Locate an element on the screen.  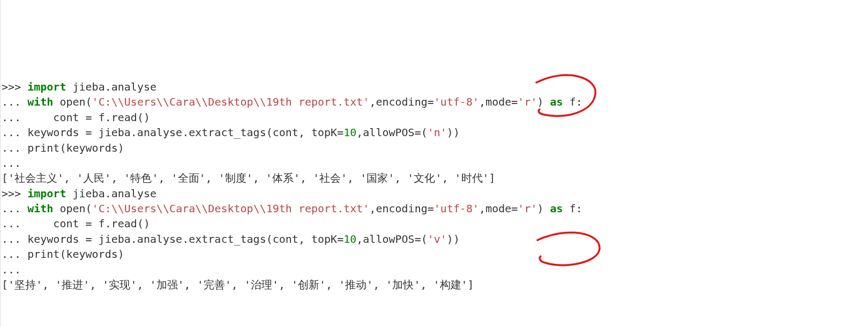
annotation-circle-v is located at coordinates (565, 246).